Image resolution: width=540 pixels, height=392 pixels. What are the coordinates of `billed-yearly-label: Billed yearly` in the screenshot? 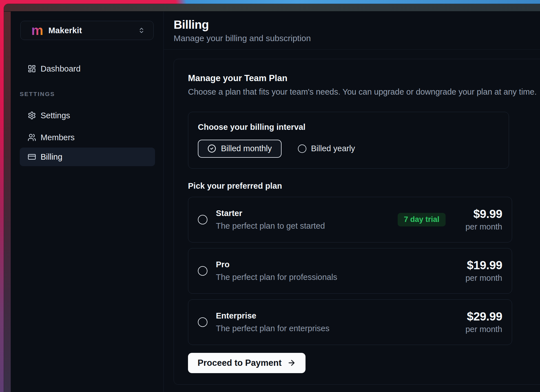 It's located at (333, 149).